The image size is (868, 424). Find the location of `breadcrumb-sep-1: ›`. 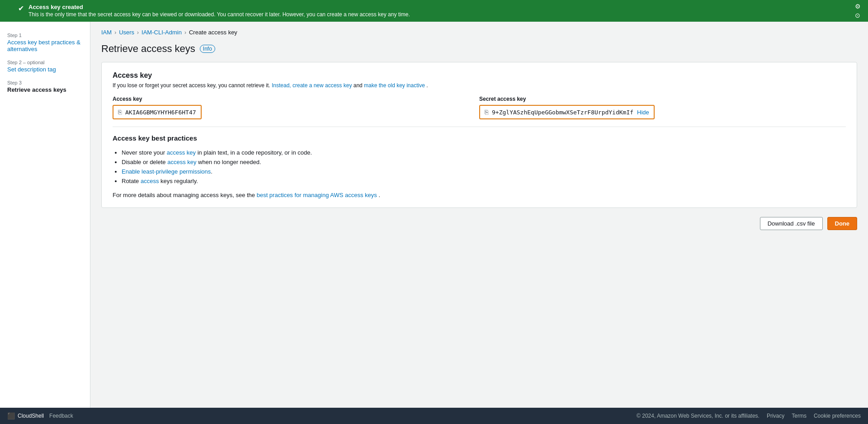

breadcrumb-sep-1: › is located at coordinates (115, 33).